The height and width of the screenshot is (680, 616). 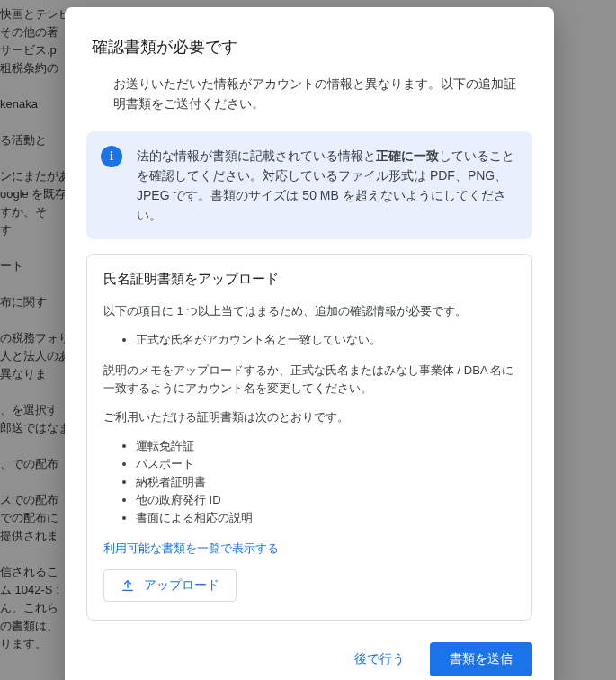 What do you see at coordinates (309, 340) in the screenshot?
I see `reason-list: 正式な氏名がアカウント名と一致していない。` at bounding box center [309, 340].